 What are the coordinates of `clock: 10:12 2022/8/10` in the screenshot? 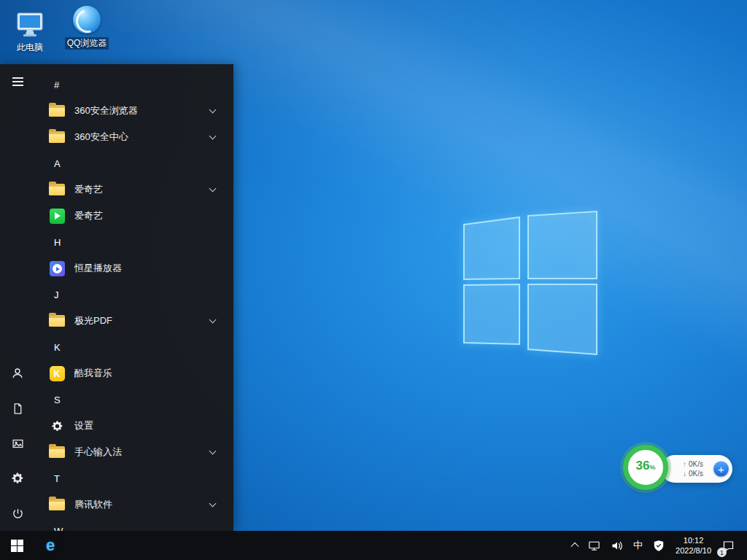 It's located at (693, 545).